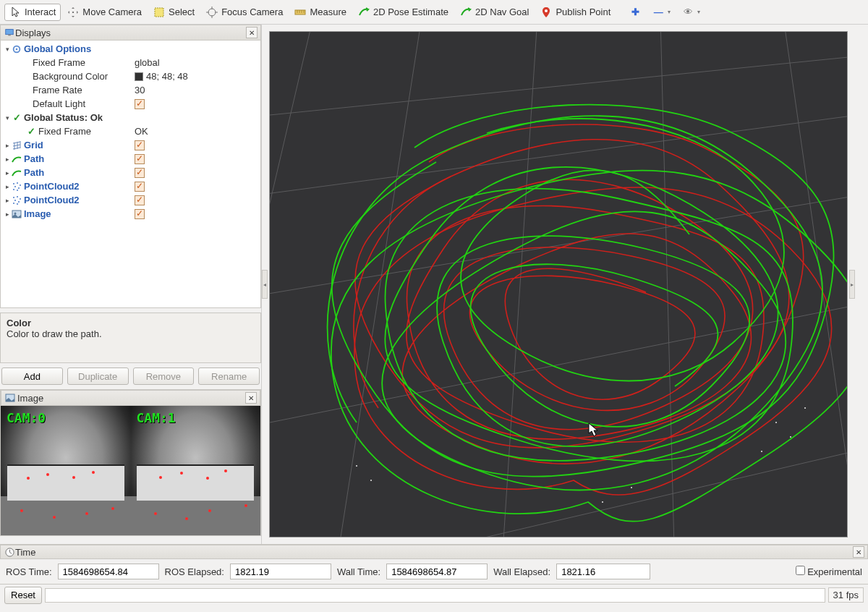  Describe the element at coordinates (603, 571) in the screenshot. I see `wall-elapsed-input` at that location.